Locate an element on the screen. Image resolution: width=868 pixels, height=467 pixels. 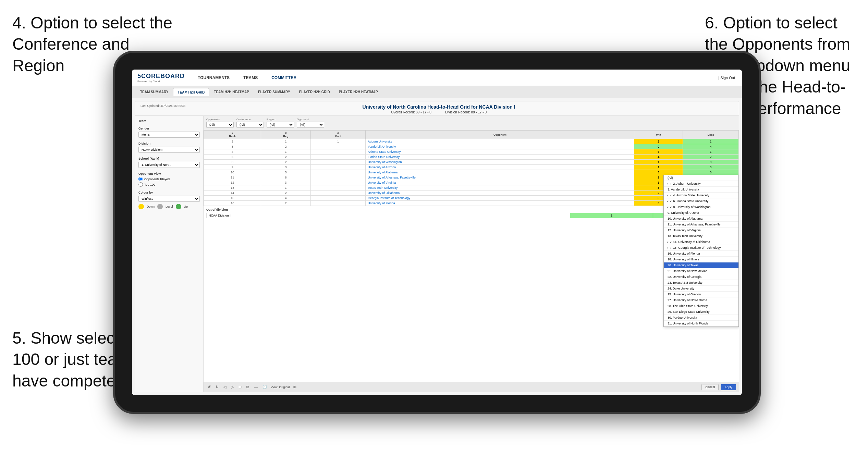
dropdown-item: ✓8. University of Washington is located at coordinates (701, 207).